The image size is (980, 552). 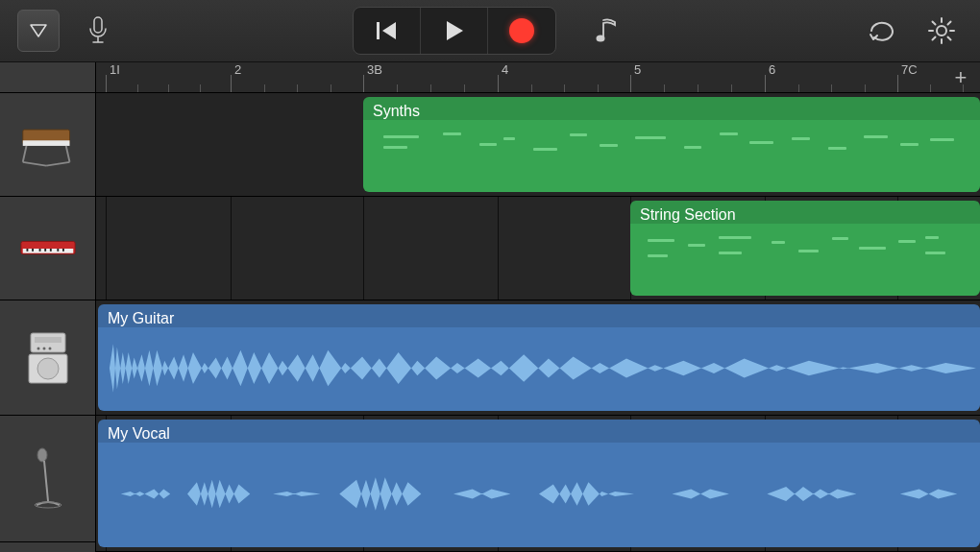 I want to click on ruler-label: 5, so click(x=638, y=69).